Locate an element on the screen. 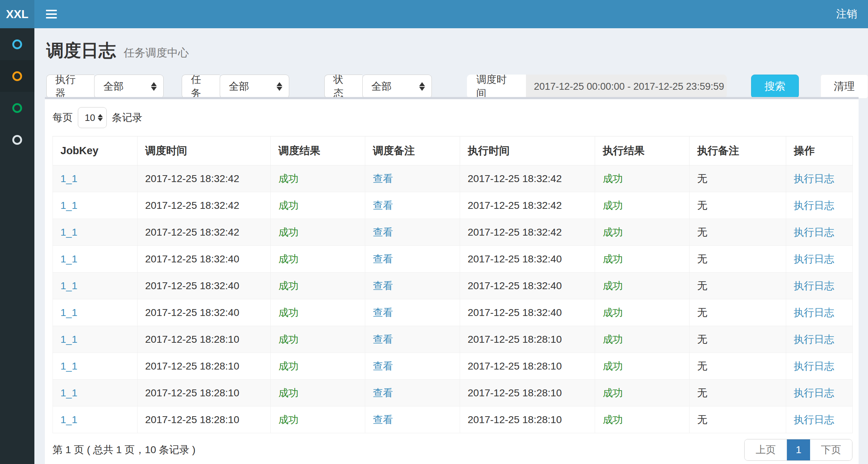 The image size is (868, 464). pagination: 上页 1 下页 is located at coordinates (799, 450).